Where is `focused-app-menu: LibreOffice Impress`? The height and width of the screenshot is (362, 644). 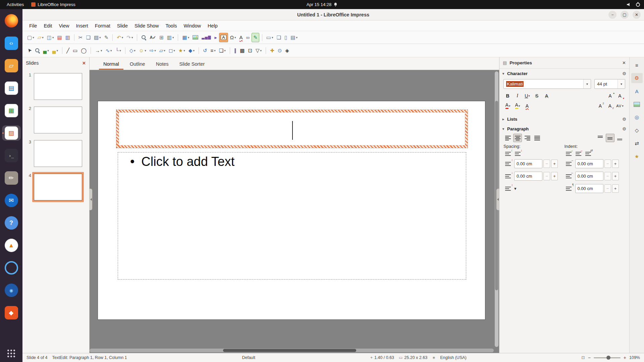
focused-app-menu: LibreOffice Impress is located at coordinates (53, 5).